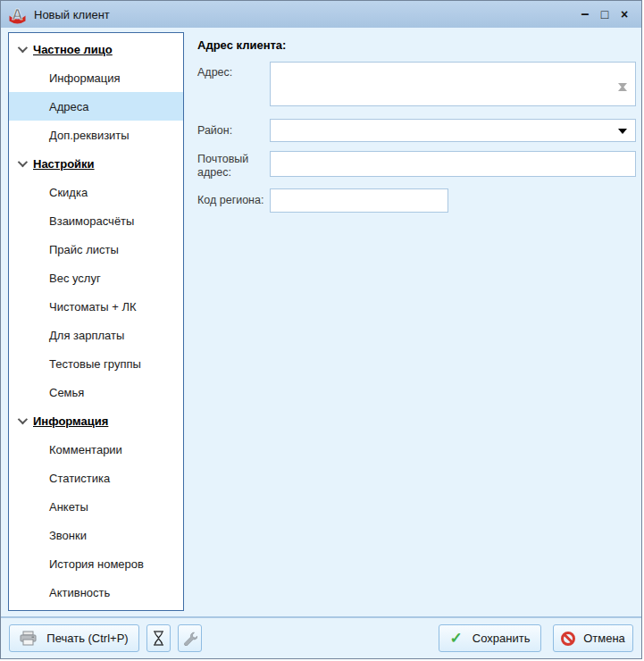 The image size is (644, 661). What do you see at coordinates (96, 535) in the screenshot?
I see `sidebar-item: Звонки` at bounding box center [96, 535].